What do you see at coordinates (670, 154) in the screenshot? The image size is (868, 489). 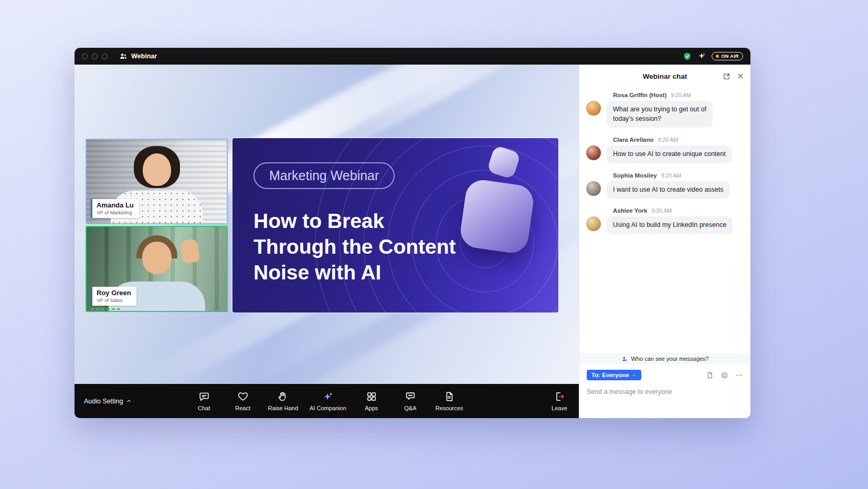 I see `message-bubble: How to use AI to create unique content` at bounding box center [670, 154].